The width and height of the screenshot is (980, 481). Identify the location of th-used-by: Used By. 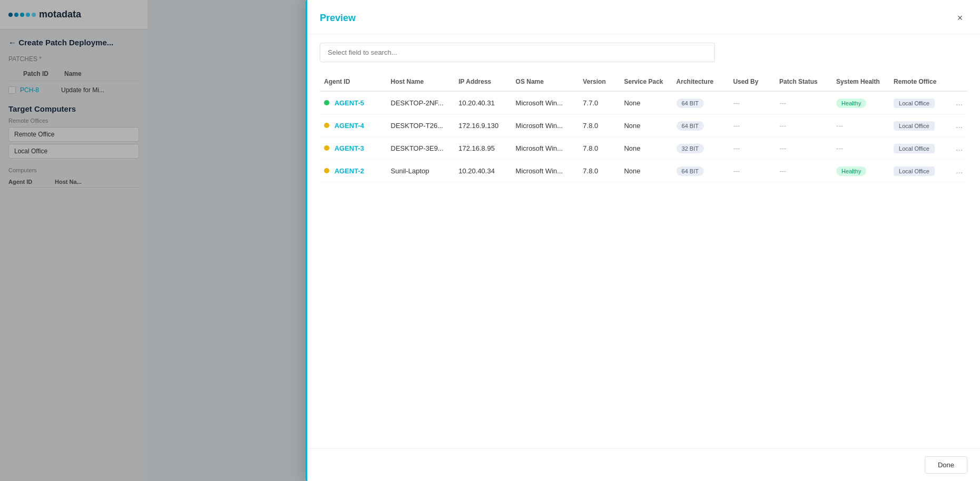
(752, 82).